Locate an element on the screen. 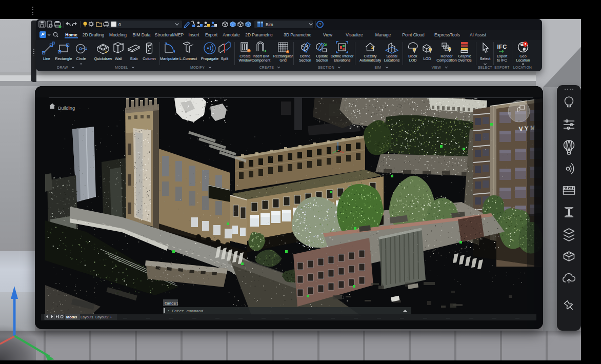  svg-text: Structural/MEP is located at coordinates (169, 35).